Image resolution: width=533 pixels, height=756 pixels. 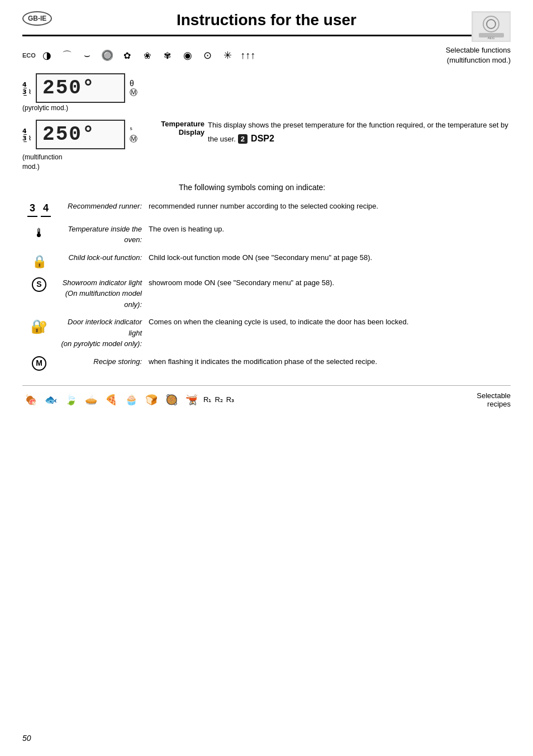 I want to click on func-icon-half-circle: ◑, so click(x=47, y=55).